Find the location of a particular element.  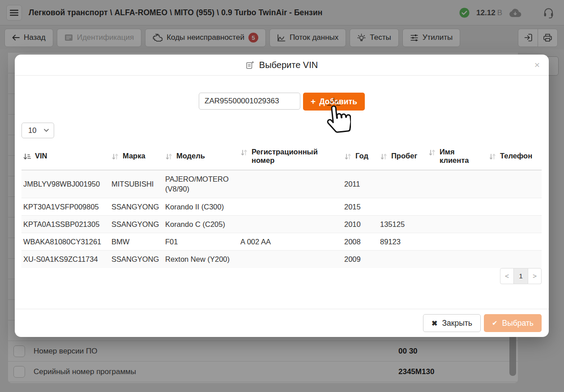

col-header-client: Имя клиента is located at coordinates (457, 156).